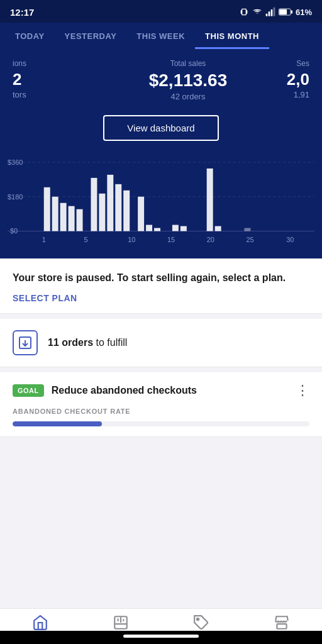  I want to click on goal-left: GOAL Reduce abandoned checkouts, so click(104, 391).